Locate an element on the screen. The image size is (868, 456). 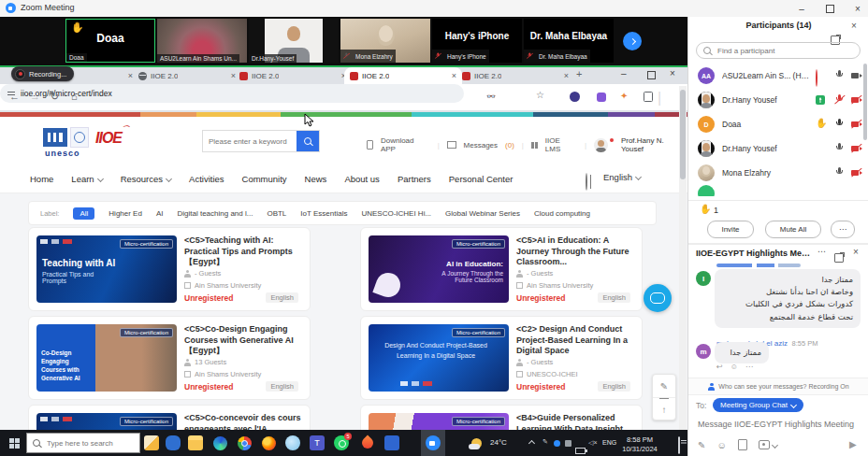
site-search-input is located at coordinates (250, 142).